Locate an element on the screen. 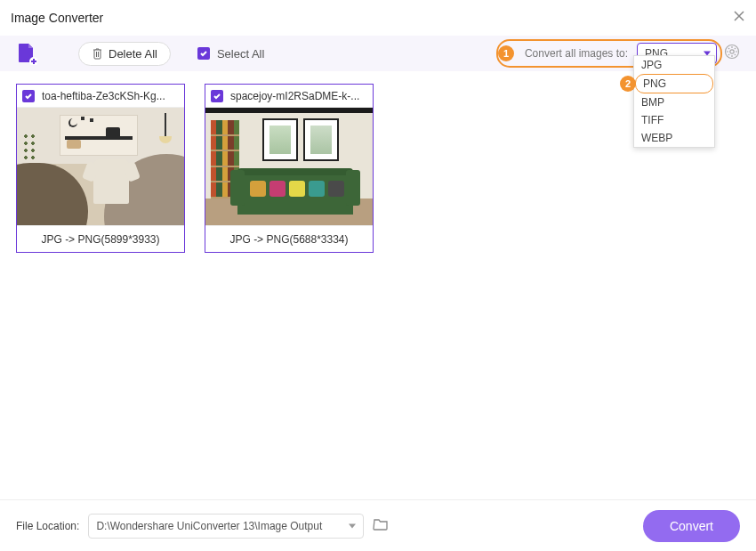 Image resolution: width=756 pixels, height=551 pixels. footer: File Location: D:\Wondershare UniConvert… is located at coordinates (378, 525).